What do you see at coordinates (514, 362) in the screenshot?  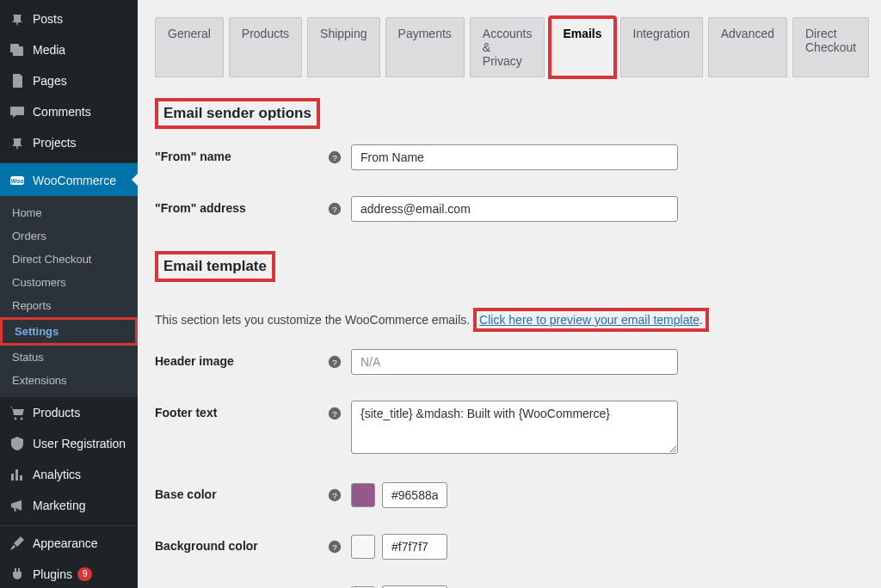 I see `header-image-input` at bounding box center [514, 362].